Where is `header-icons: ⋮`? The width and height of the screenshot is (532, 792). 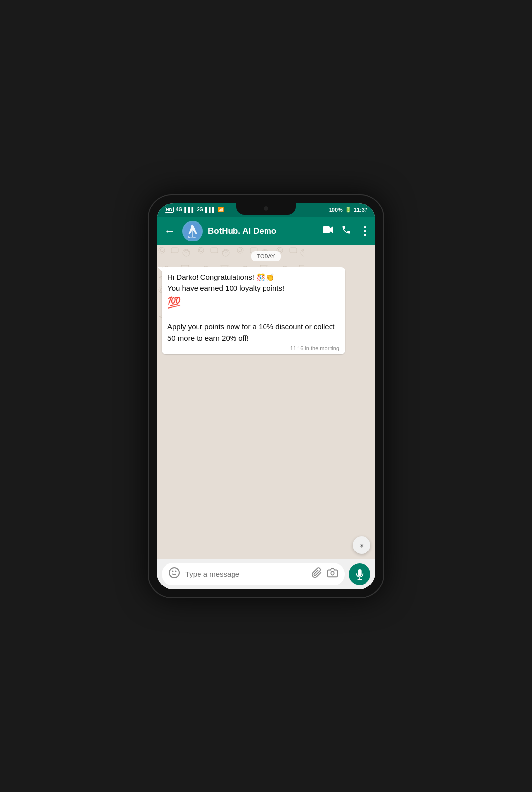 header-icons: ⋮ is located at coordinates (346, 231).